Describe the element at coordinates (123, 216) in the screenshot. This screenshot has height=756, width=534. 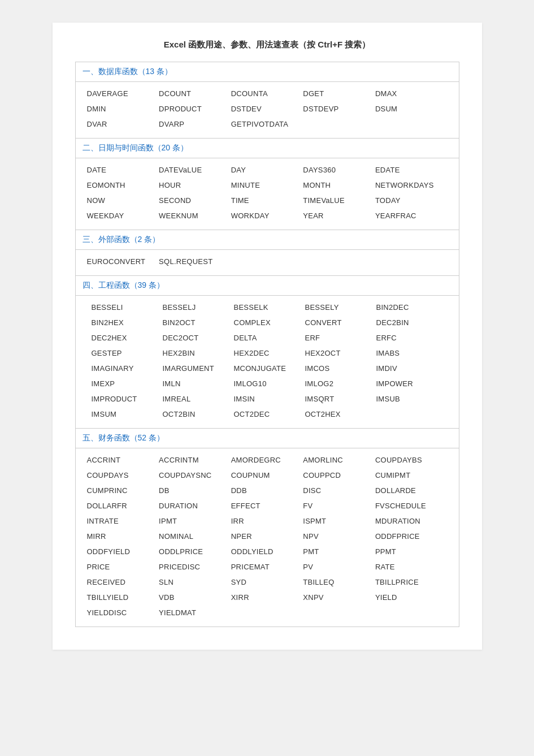
I see `func-item: WEEKDAY` at that location.